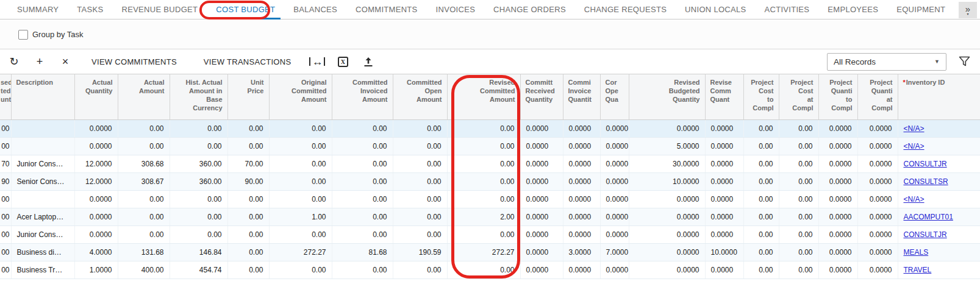  What do you see at coordinates (144, 165) in the screenshot?
I see `cell-actual-amount: 308.68` at bounding box center [144, 165].